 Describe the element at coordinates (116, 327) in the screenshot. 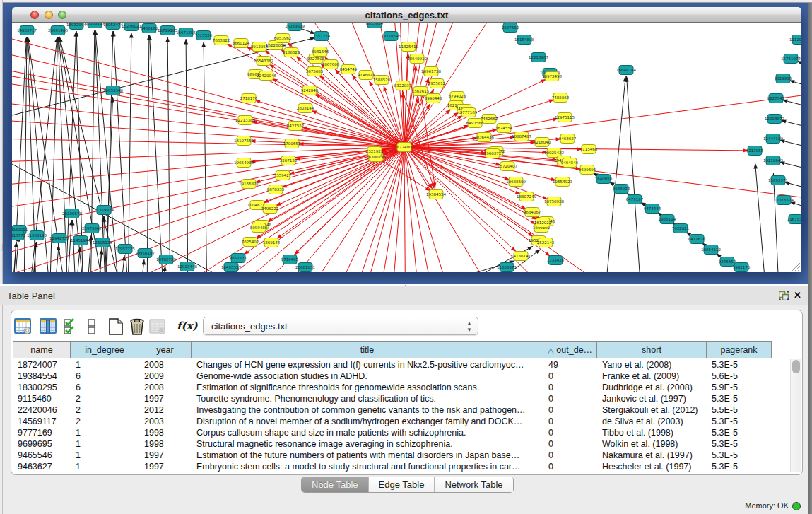

I see `new-table-icon` at that location.